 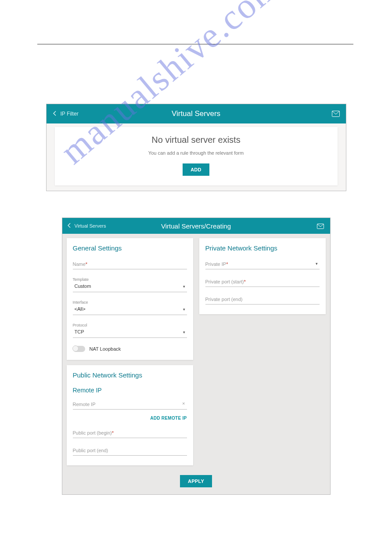 What do you see at coordinates (130, 287) in the screenshot?
I see `template-value: Custom` at bounding box center [130, 287].